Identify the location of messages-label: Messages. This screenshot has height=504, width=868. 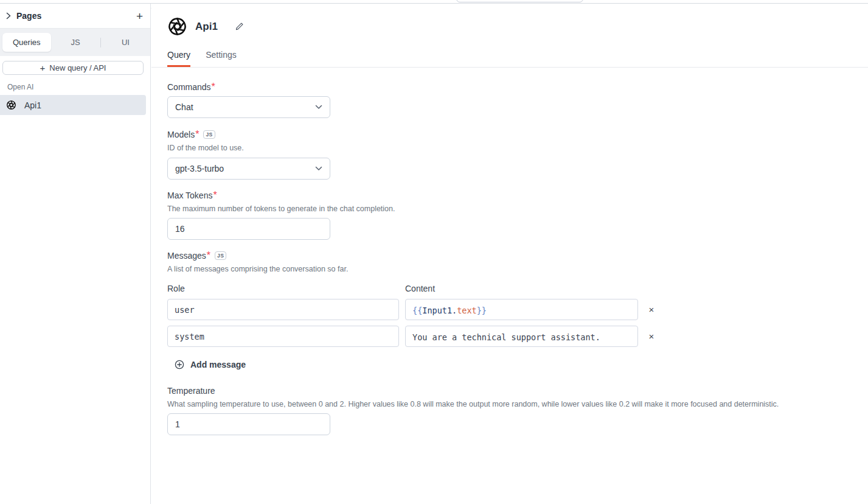
(187, 256).